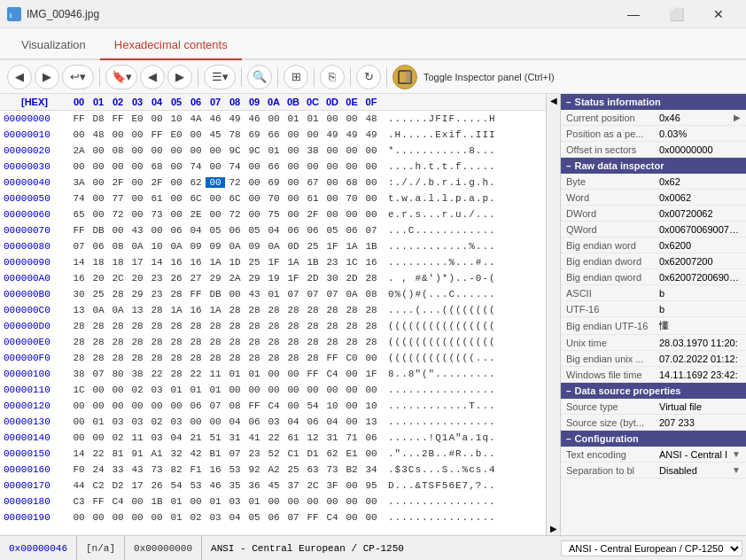 Image resolution: width=746 pixels, height=560 pixels. What do you see at coordinates (371, 262) in the screenshot?
I see `hex-byte-cell: 16` at bounding box center [371, 262].